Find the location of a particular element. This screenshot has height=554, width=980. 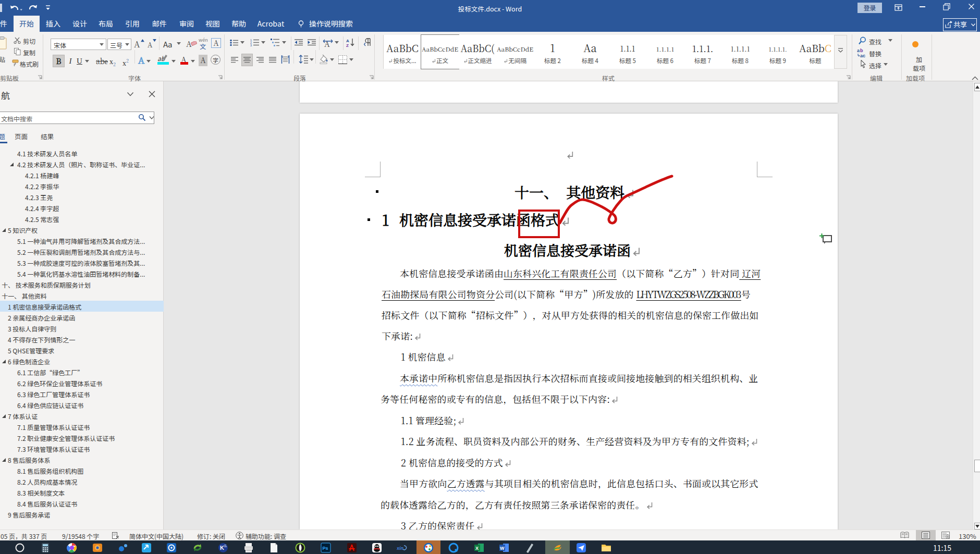

svg-text: ac is located at coordinates (863, 56).